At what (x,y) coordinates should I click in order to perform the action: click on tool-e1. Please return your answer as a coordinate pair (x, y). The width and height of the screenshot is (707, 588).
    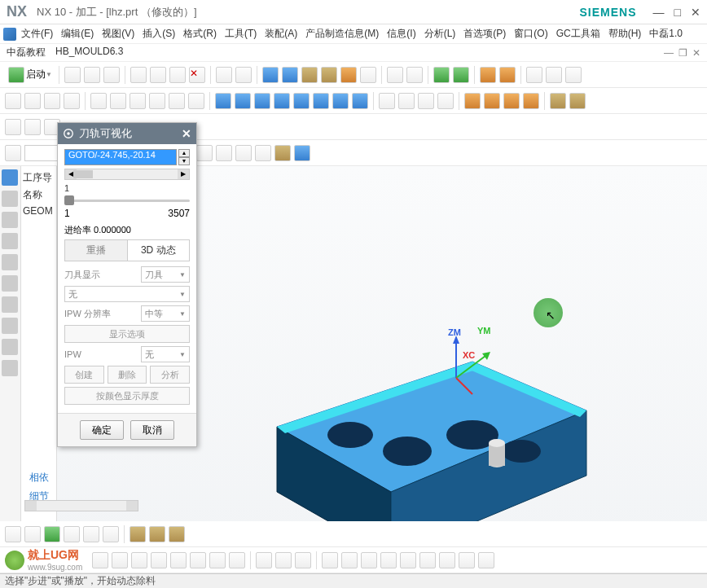
    Looking at the image, I should click on (13, 101).